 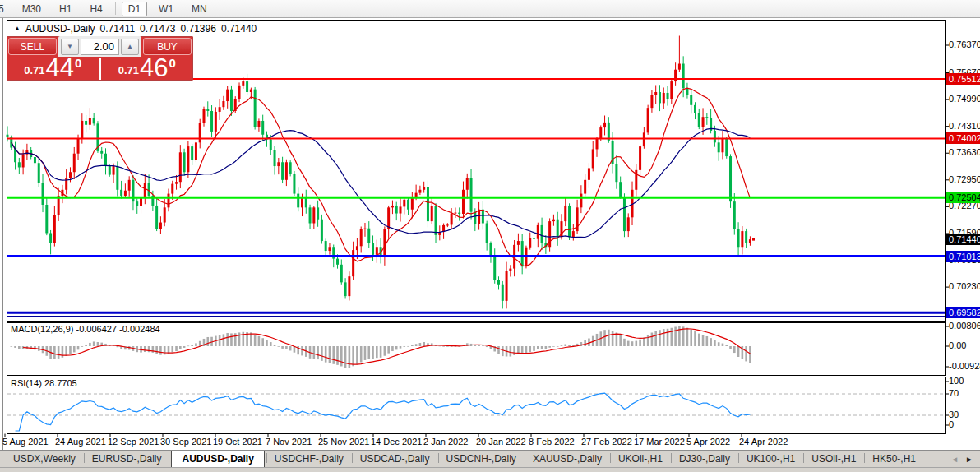 What do you see at coordinates (61, 29) in the screenshot?
I see `chart-symbol-title: AUDUSD-,Daily` at bounding box center [61, 29].